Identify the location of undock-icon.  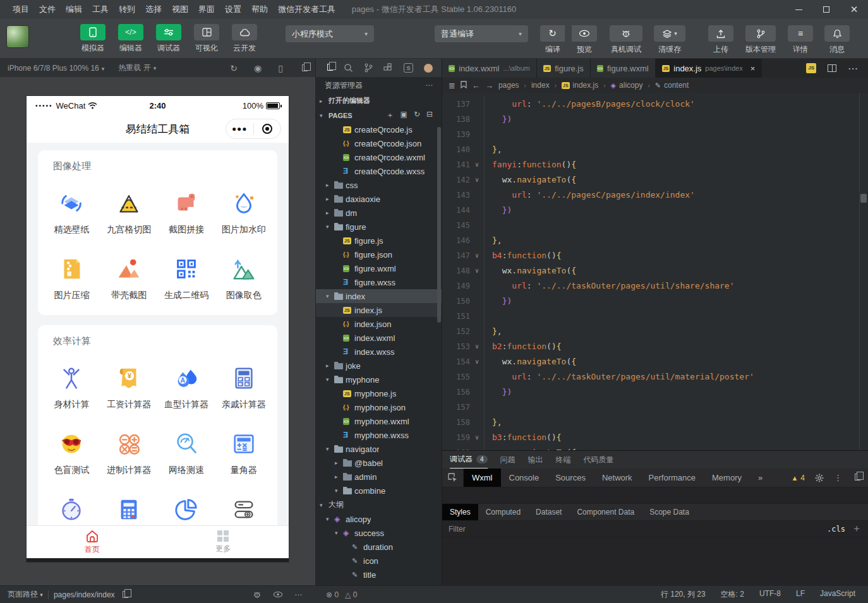
(857, 477).